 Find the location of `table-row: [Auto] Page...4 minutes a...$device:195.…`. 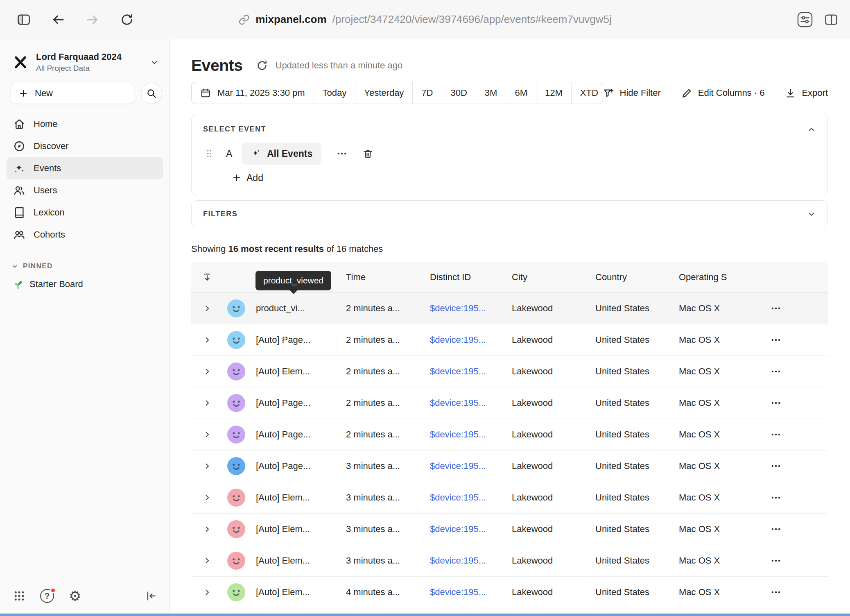

table-row: [Auto] Page...4 minutes a...$device:195.… is located at coordinates (509, 611).